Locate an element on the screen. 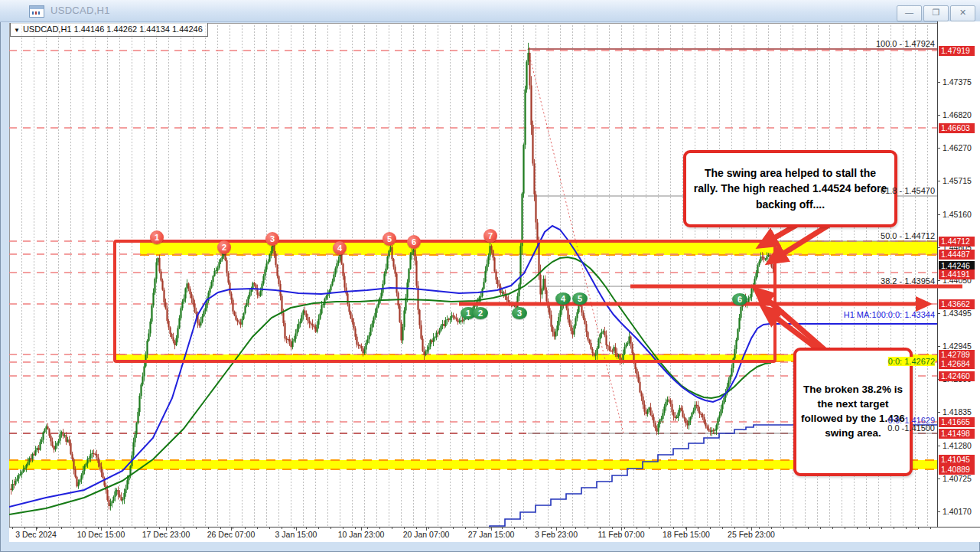 The height and width of the screenshot is (552, 980). swing-high-marker: 6 is located at coordinates (414, 242).